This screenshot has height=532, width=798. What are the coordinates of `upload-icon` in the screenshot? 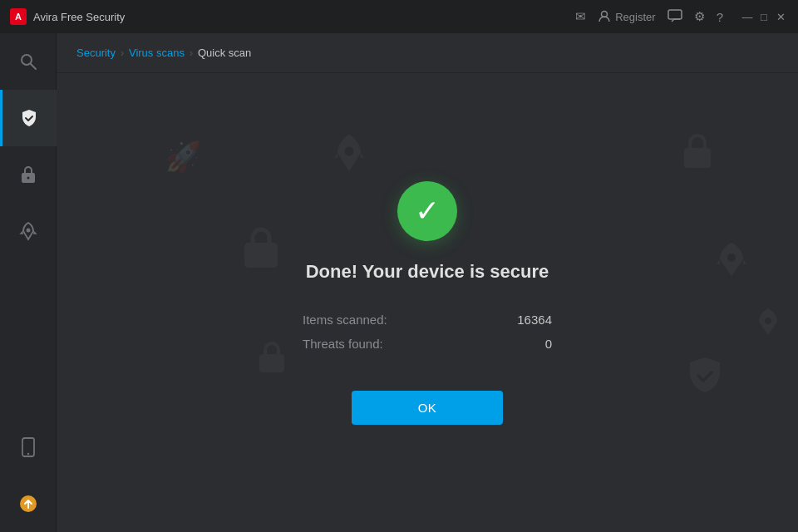 It's located at (28, 504).